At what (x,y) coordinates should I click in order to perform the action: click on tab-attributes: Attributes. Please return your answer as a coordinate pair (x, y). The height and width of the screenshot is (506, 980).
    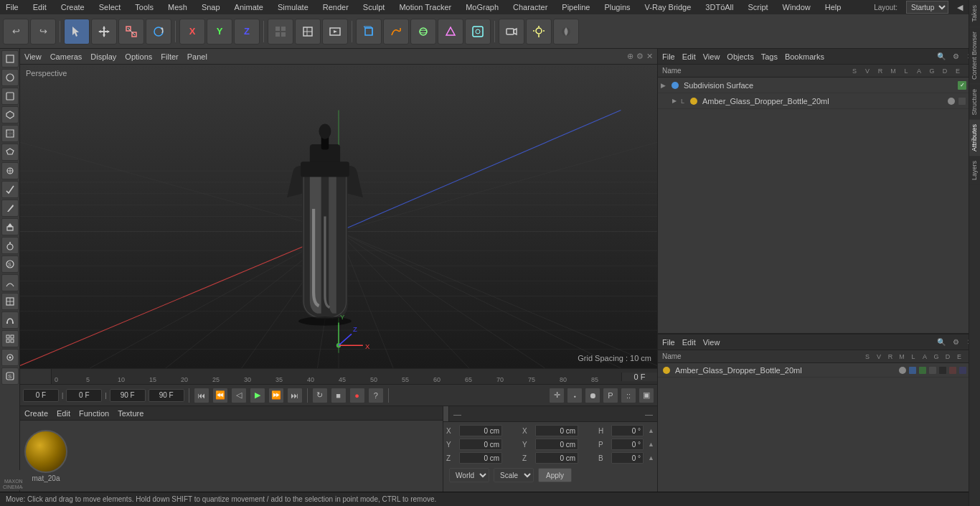
    Looking at the image, I should click on (974, 138).